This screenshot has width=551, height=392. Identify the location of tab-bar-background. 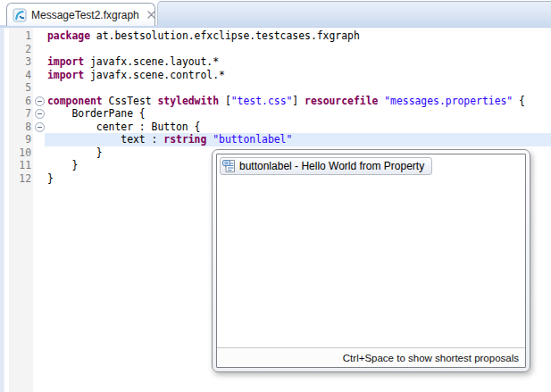
(354, 13).